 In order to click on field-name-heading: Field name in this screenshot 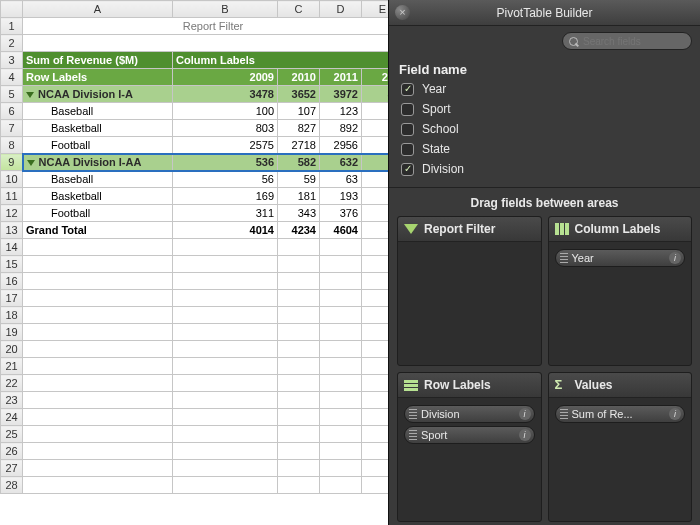, I will do `click(544, 68)`.